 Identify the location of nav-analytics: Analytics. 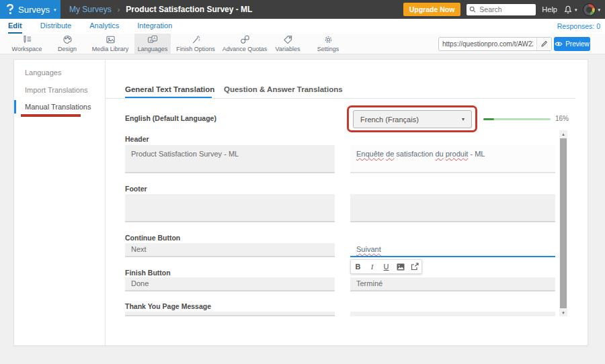
(104, 26).